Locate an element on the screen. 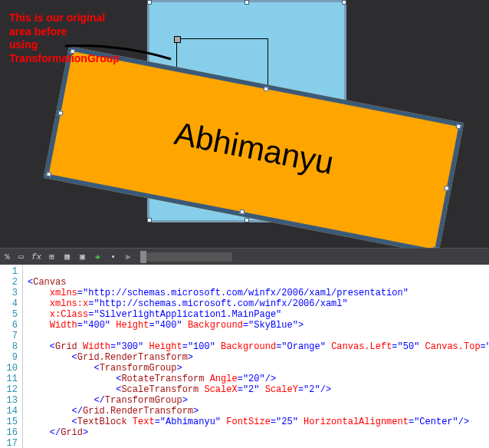 Image resolution: width=489 pixels, height=448 pixels. line-number: 2 is located at coordinates (11, 282).